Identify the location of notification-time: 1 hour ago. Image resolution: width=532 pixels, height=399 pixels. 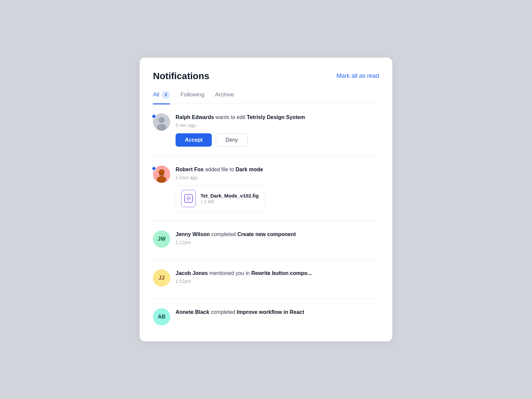
(277, 178).